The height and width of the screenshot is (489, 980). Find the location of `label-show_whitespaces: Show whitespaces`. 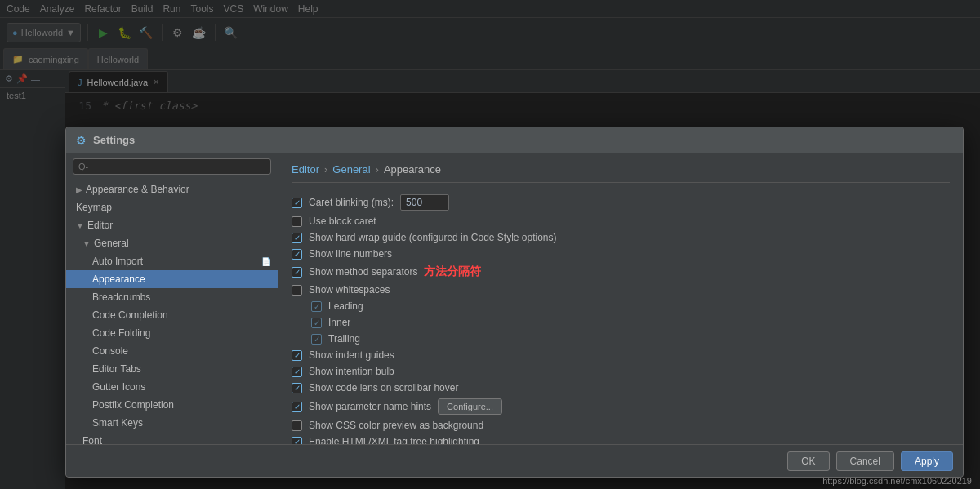

label-show_whitespaces: Show whitespaces is located at coordinates (350, 290).